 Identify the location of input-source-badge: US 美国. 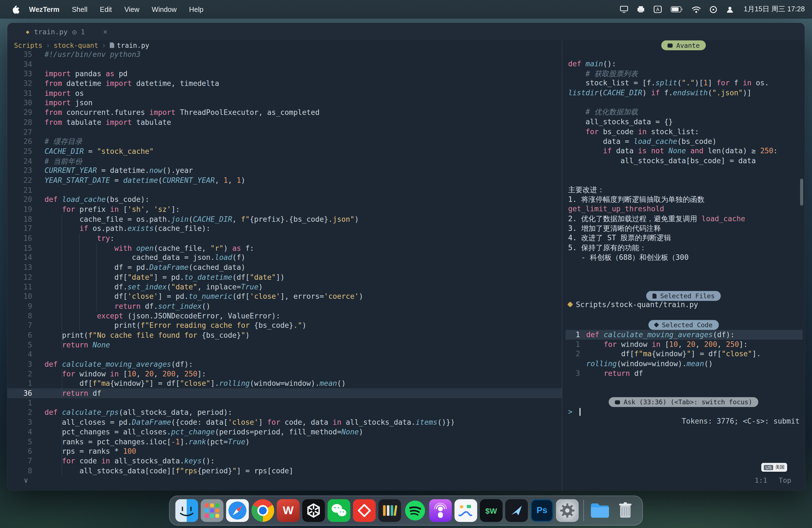
(774, 467).